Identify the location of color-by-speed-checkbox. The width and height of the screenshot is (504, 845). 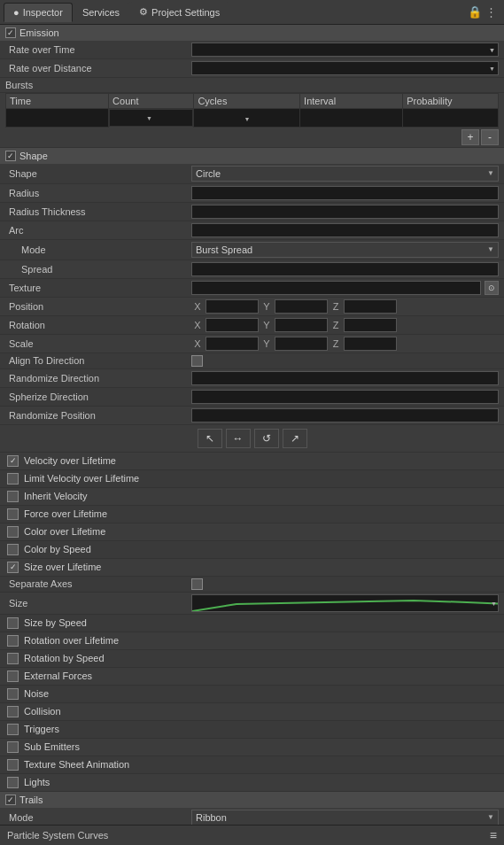
(12, 549).